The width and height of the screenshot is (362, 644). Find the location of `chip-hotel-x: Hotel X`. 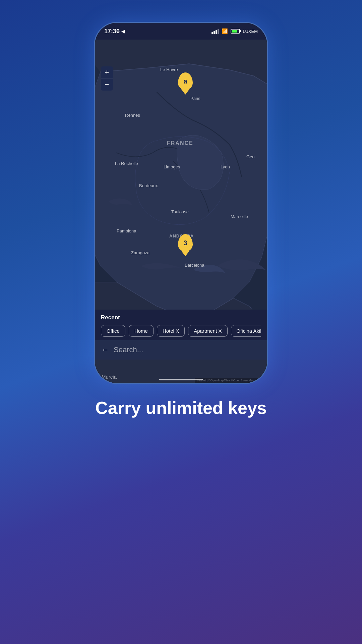

chip-hotel-x: Hotel X is located at coordinates (171, 331).